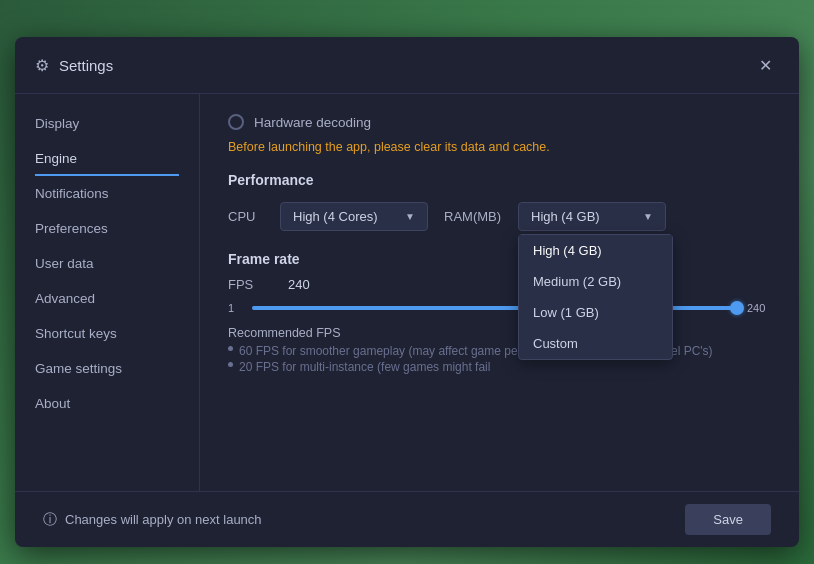 The height and width of the screenshot is (564, 814). Describe the element at coordinates (596, 282) in the screenshot. I see `ram-option-medium: Medium (2 GB)` at that location.